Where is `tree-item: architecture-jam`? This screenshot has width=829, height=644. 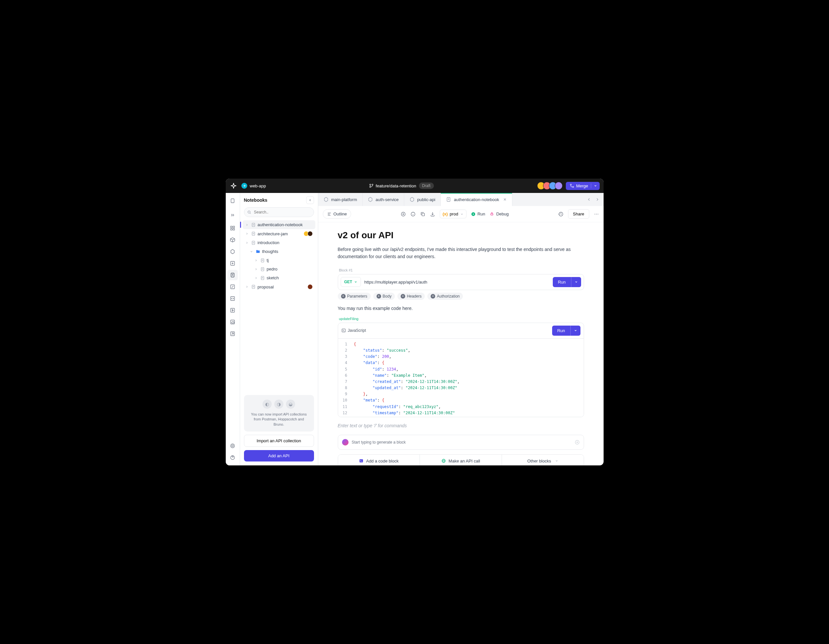 tree-item: architecture-jam is located at coordinates (279, 234).